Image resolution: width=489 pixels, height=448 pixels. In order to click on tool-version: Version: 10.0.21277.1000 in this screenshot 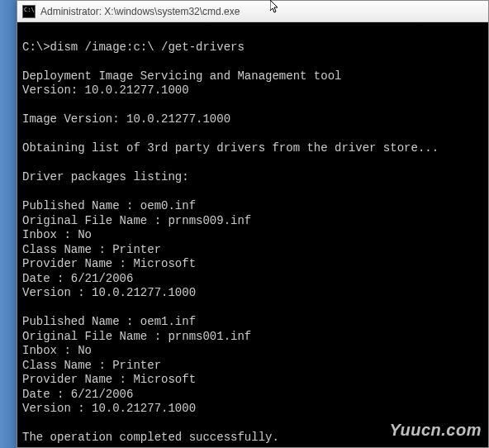, I will do `click(106, 90)`.